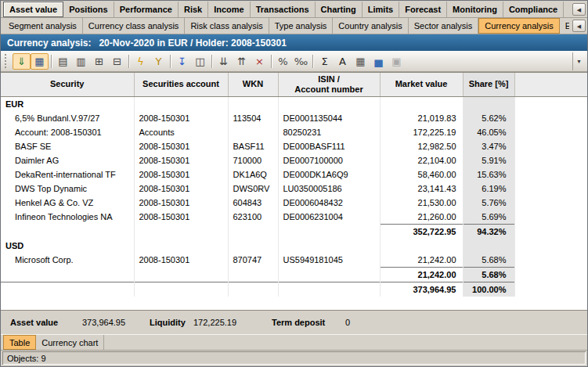 The image size is (588, 367). What do you see at coordinates (146, 9) in the screenshot?
I see `main-tab-performance: Performance` at bounding box center [146, 9].